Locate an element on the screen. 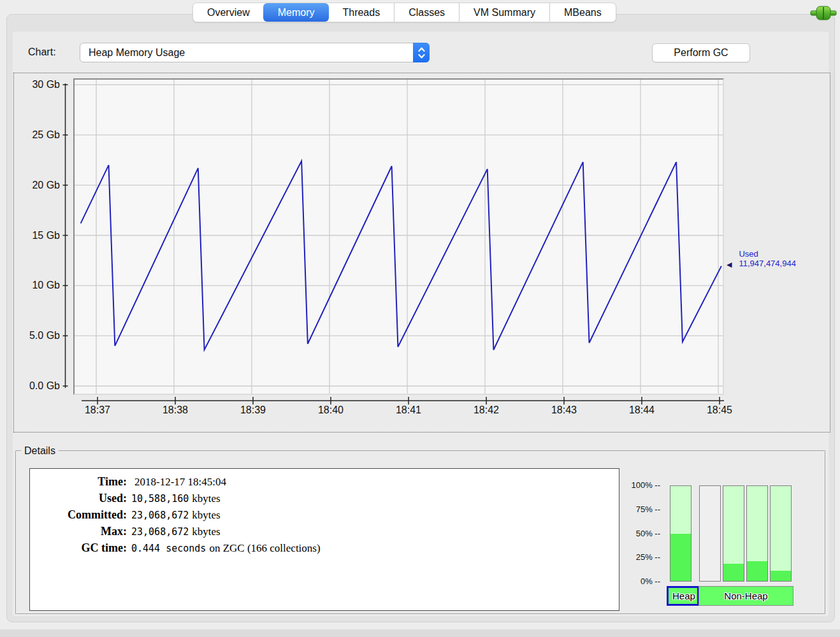  chart-select-label: Chart: is located at coordinates (42, 52).